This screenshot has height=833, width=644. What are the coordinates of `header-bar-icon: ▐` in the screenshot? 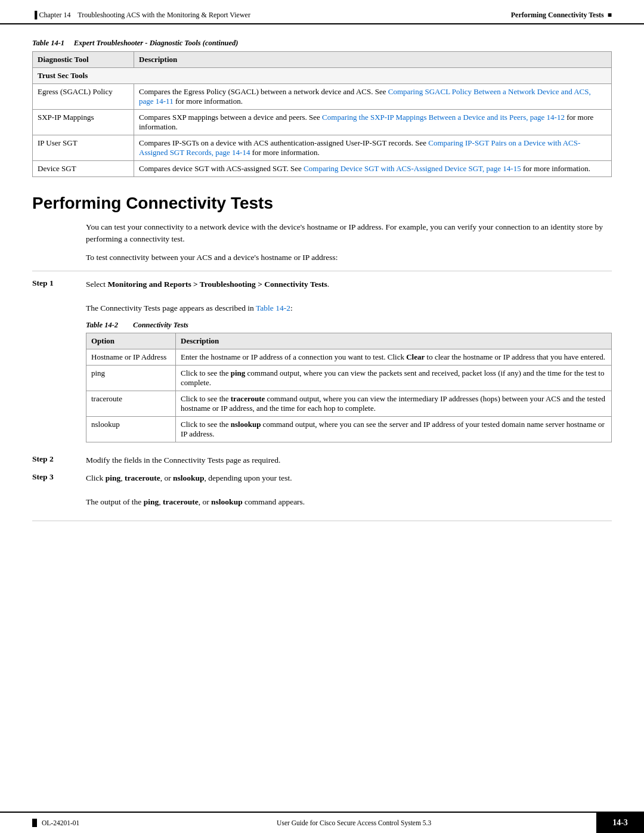 It's located at (36, 15).